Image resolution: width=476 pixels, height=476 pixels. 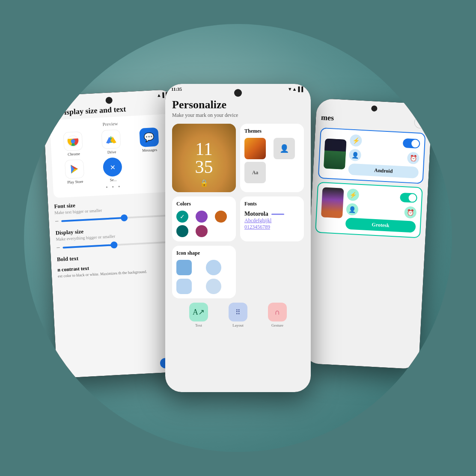 What do you see at coordinates (414, 109) in the screenshot?
I see `right-wifi-icon: ▼▲` at bounding box center [414, 109].